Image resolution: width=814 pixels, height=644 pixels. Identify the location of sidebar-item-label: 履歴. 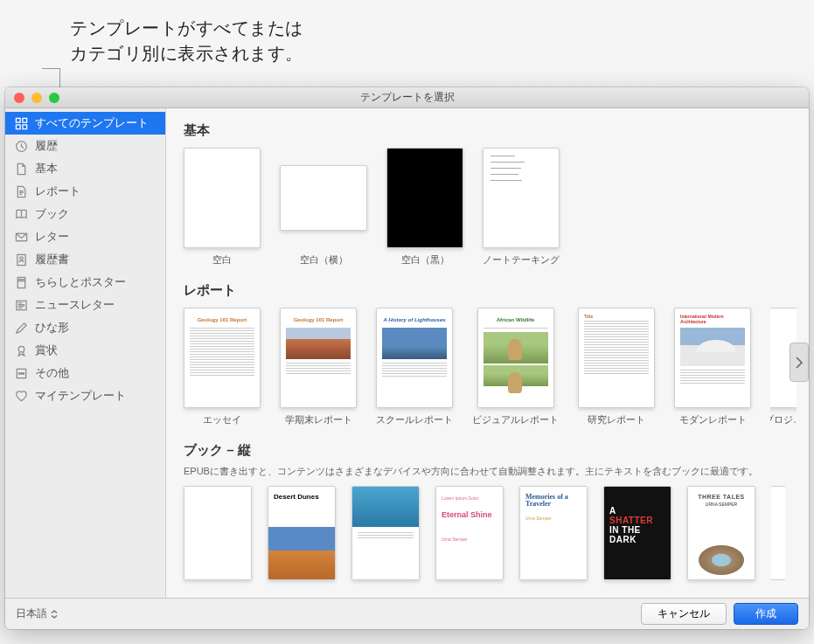
(46, 146).